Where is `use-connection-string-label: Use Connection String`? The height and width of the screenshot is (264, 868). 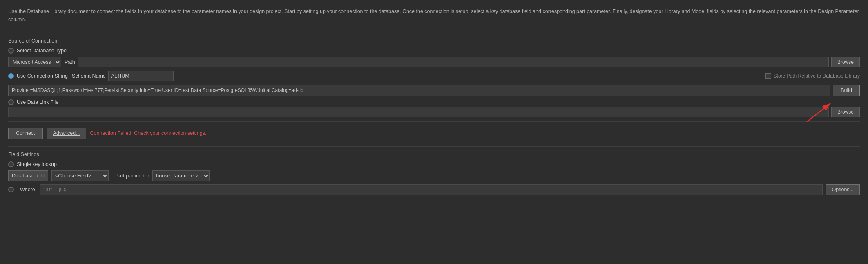
use-connection-string-label: Use Connection String is located at coordinates (42, 76).